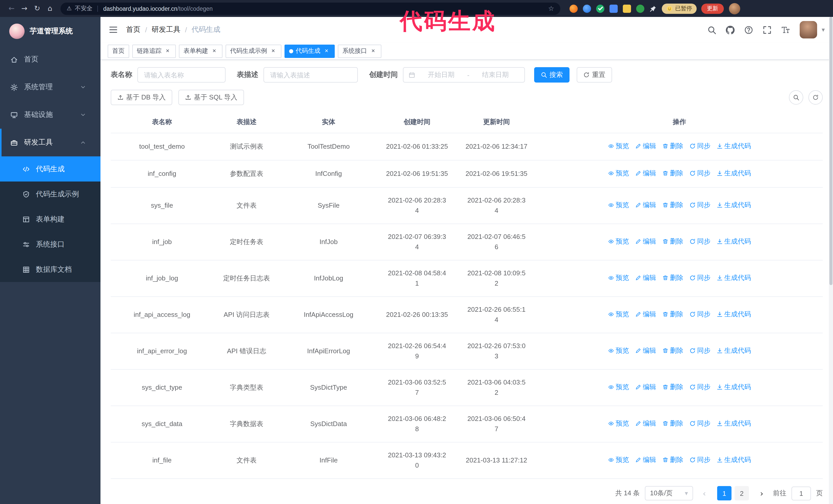 The image size is (833, 504). I want to click on sidebar-item-system-api: 系统接口, so click(50, 244).